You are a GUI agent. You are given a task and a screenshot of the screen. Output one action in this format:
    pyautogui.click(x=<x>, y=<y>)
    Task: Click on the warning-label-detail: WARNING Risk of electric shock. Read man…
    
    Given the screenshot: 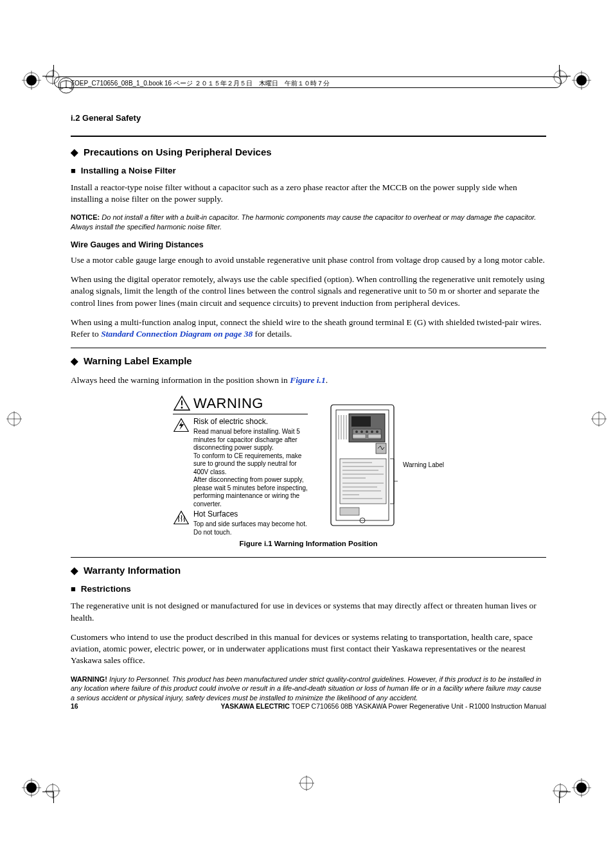 What is the action you would take?
    pyautogui.click(x=240, y=465)
    